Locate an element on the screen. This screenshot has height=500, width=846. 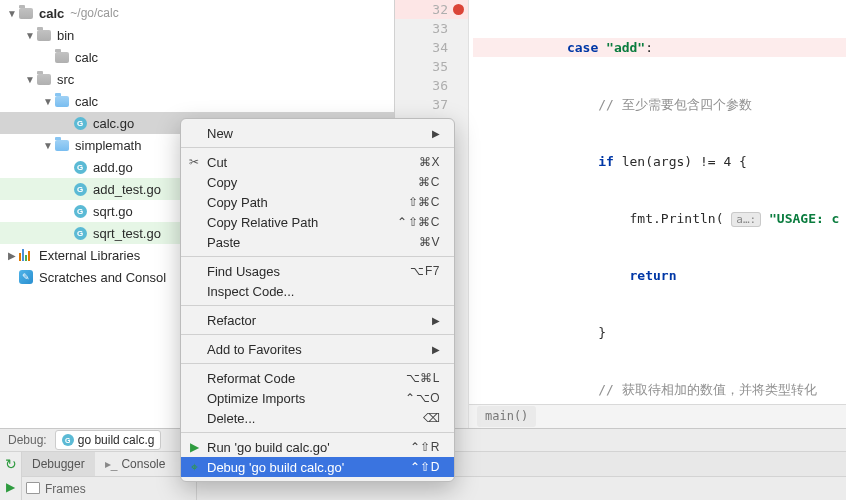
gutter-line: 32 is located at coordinates (432, 10).